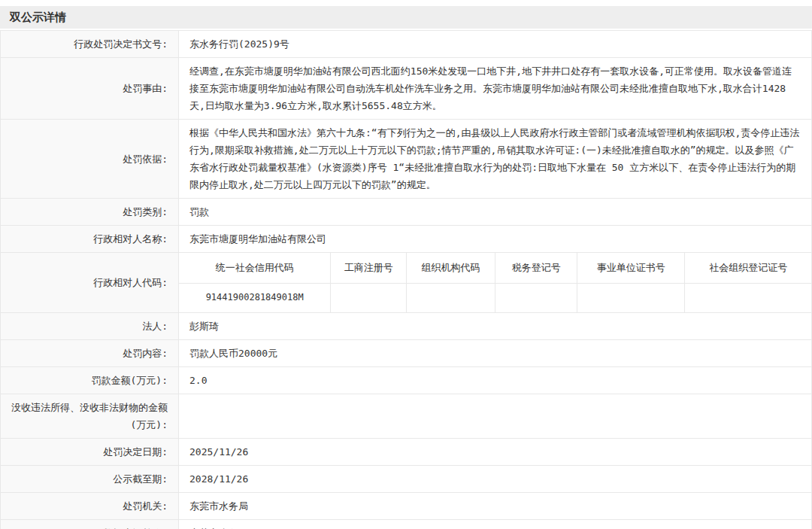 This screenshot has height=529, width=812. Describe the element at coordinates (495, 239) in the screenshot. I see `row-value: 东莞市塘厦明华加油站有限公司` at that location.